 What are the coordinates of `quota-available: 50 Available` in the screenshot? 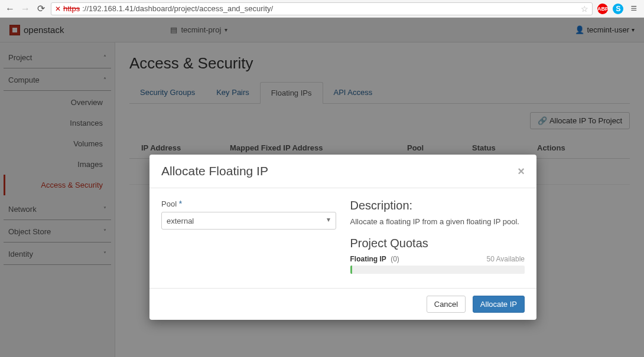 It's located at (506, 259).